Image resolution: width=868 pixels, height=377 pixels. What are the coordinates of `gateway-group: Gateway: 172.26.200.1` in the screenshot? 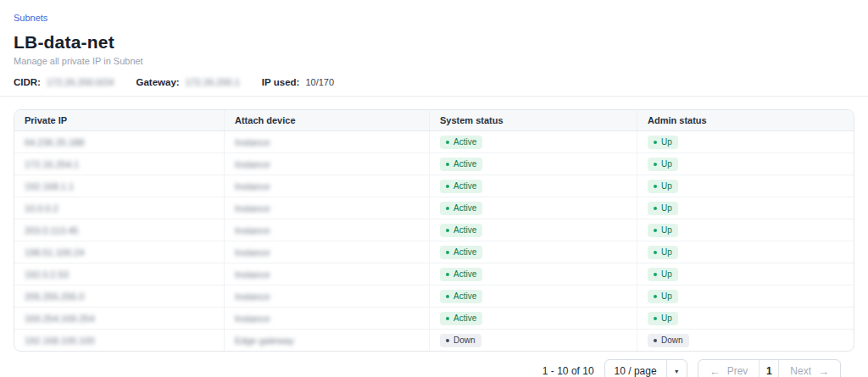 It's located at (187, 82).